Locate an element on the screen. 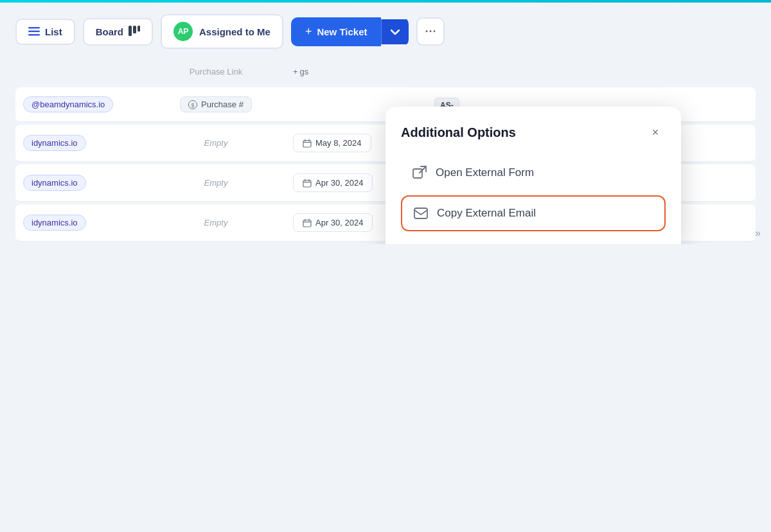 The height and width of the screenshot is (532, 771). new-ticket-button: + New Ticket is located at coordinates (337, 32).